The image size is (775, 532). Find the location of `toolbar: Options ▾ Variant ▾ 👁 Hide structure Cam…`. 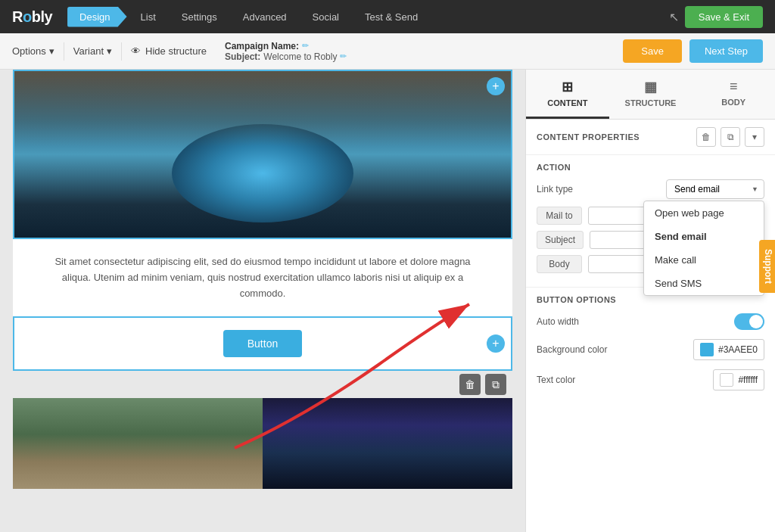

toolbar: Options ▾ Variant ▾ 👁 Hide structure Cam… is located at coordinates (388, 51).